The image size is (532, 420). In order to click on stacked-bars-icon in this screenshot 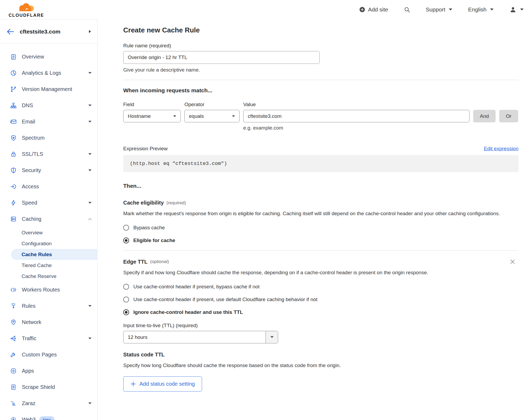, I will do `click(13, 403)`.